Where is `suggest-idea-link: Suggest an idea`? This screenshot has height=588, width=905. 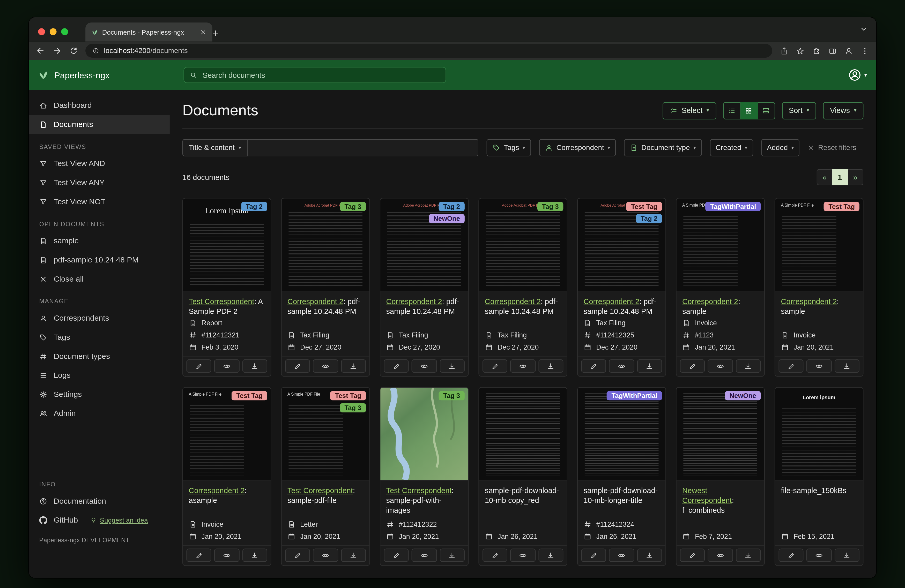 suggest-idea-link: Suggest an idea is located at coordinates (119, 520).